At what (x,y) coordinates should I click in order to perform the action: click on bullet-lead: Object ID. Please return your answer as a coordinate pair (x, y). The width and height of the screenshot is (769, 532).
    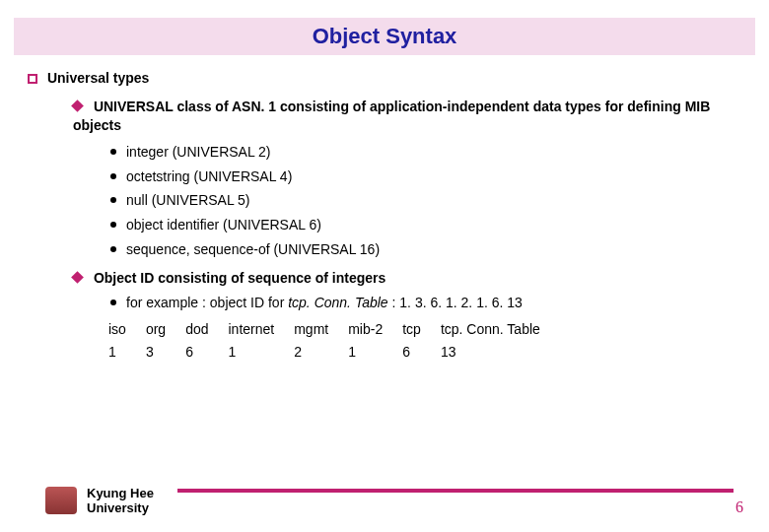
    Looking at the image, I should click on (124, 278).